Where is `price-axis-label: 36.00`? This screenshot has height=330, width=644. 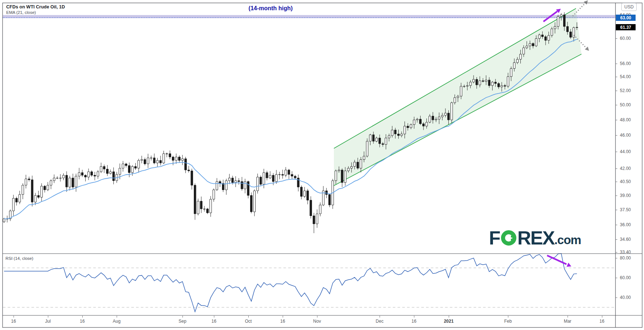 price-axis-label: 36.00 is located at coordinates (623, 225).